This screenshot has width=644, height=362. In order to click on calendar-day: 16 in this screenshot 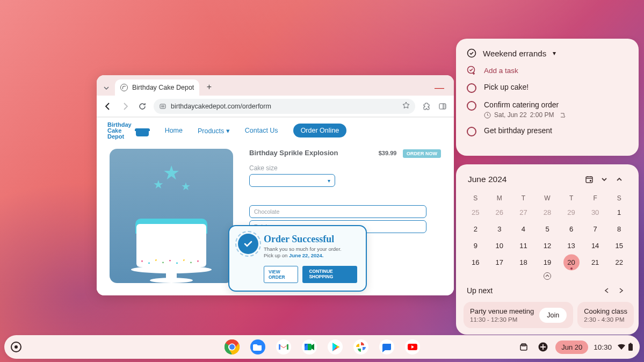, I will do `click(476, 262)`.